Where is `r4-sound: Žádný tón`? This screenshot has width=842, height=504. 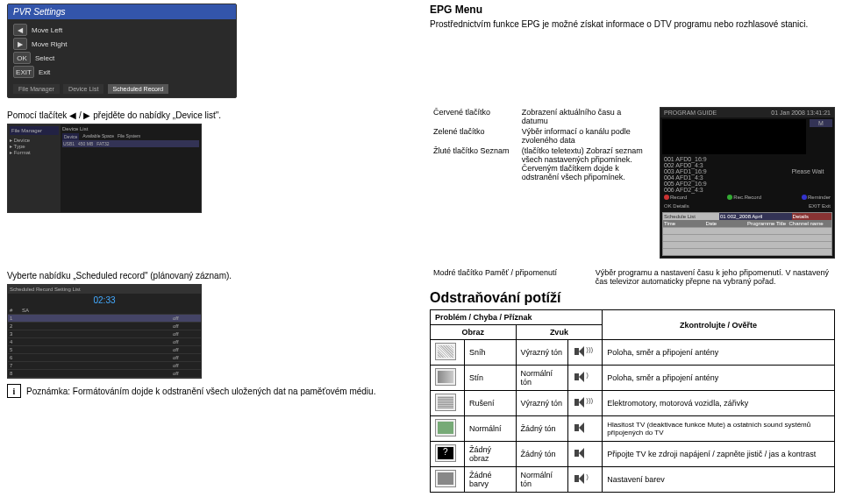 r4-sound: Žádný tón is located at coordinates (542, 454).